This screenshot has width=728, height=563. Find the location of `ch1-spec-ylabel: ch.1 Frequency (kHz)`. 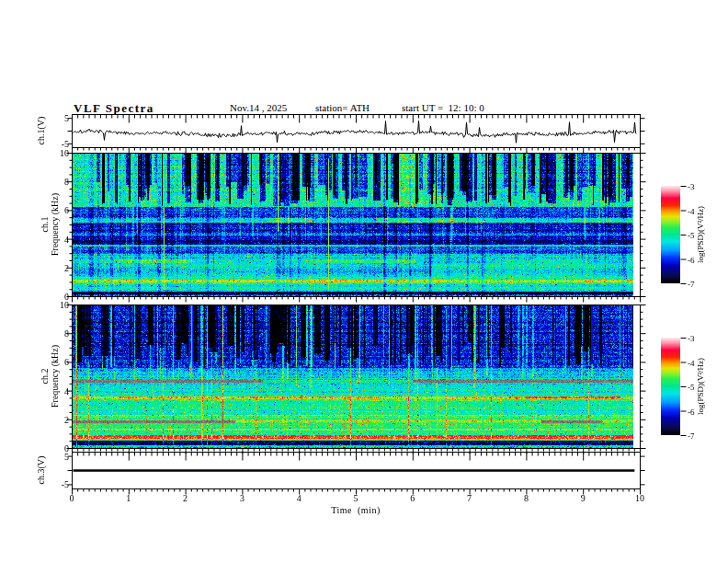

ch1-spec-ylabel: ch.1 Frequency (kHz) is located at coordinates (50, 224).